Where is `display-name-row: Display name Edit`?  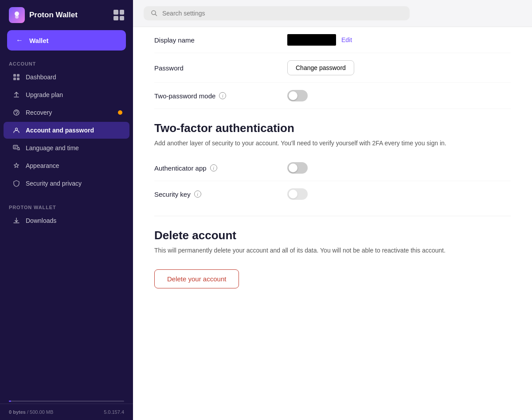
display-name-row: Display name Edit is located at coordinates (332, 40).